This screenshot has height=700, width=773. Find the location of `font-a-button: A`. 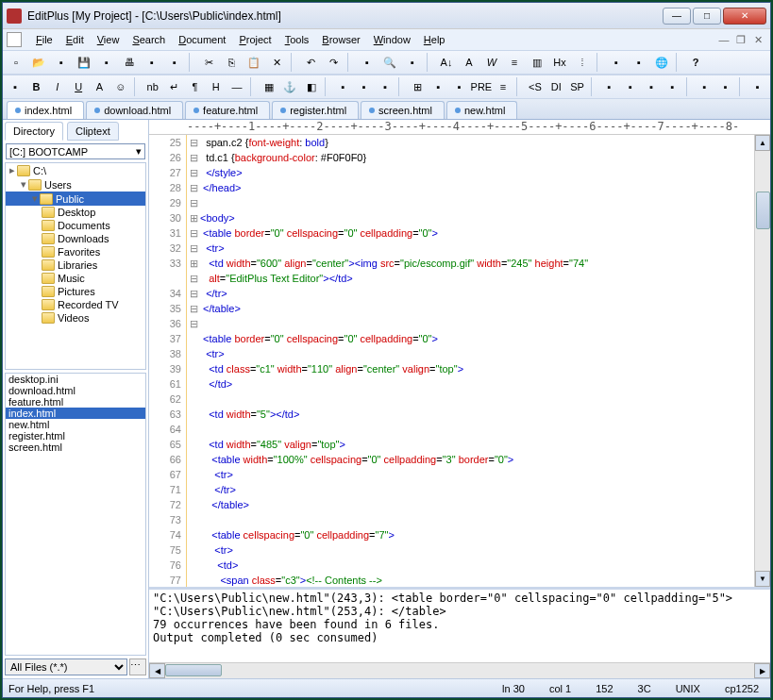

font-a-button: A is located at coordinates (99, 87).